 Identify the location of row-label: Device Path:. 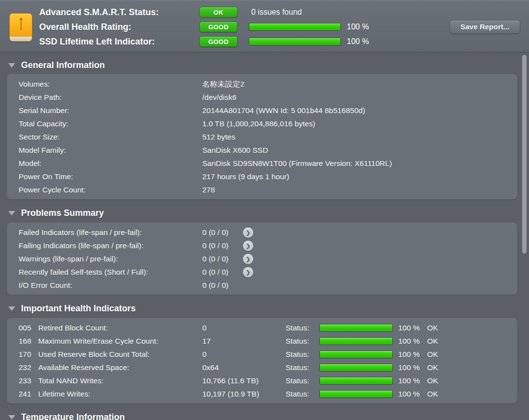
(40, 97).